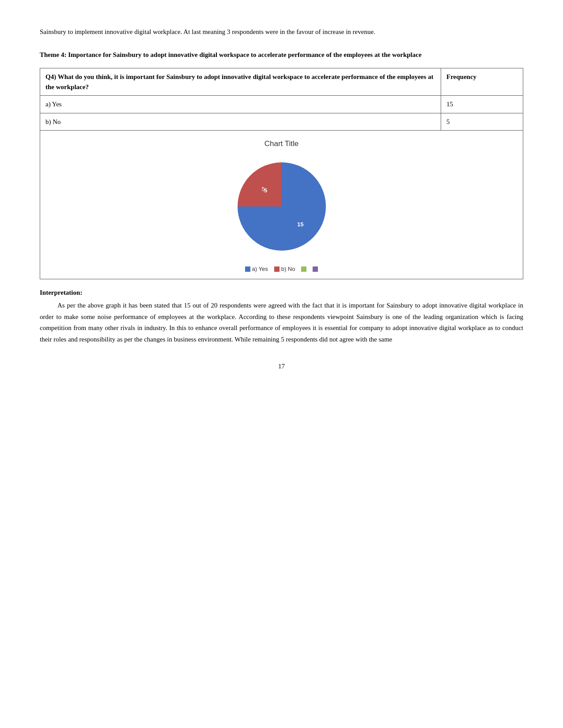  I want to click on question-cell: Q4) What do you think, it is important f…, so click(241, 82).